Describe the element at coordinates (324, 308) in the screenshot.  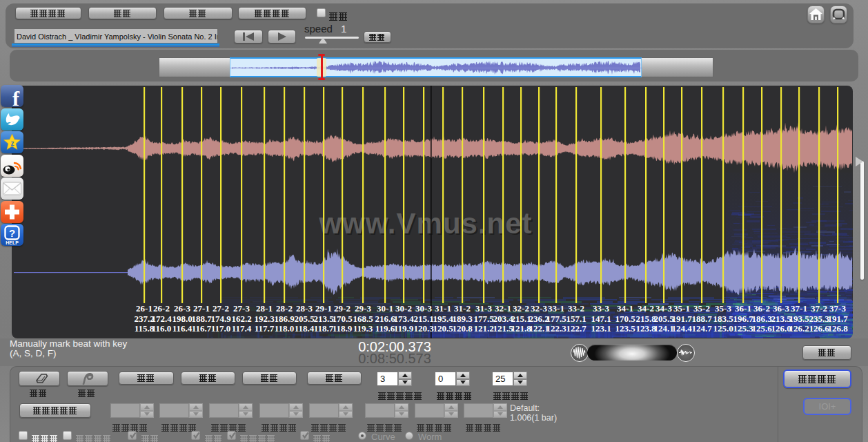
I see `svg-text: 29-1` at that location.